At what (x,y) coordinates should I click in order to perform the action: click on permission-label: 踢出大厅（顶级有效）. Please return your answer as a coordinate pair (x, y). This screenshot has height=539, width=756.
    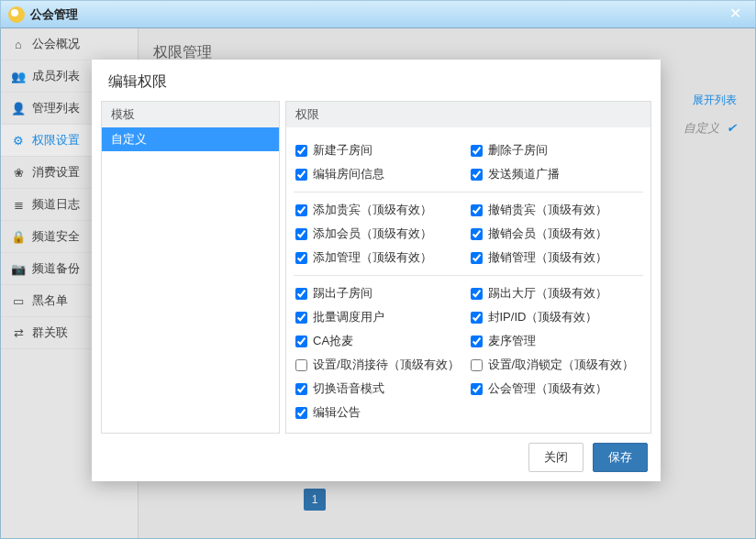
    Looking at the image, I should click on (548, 293).